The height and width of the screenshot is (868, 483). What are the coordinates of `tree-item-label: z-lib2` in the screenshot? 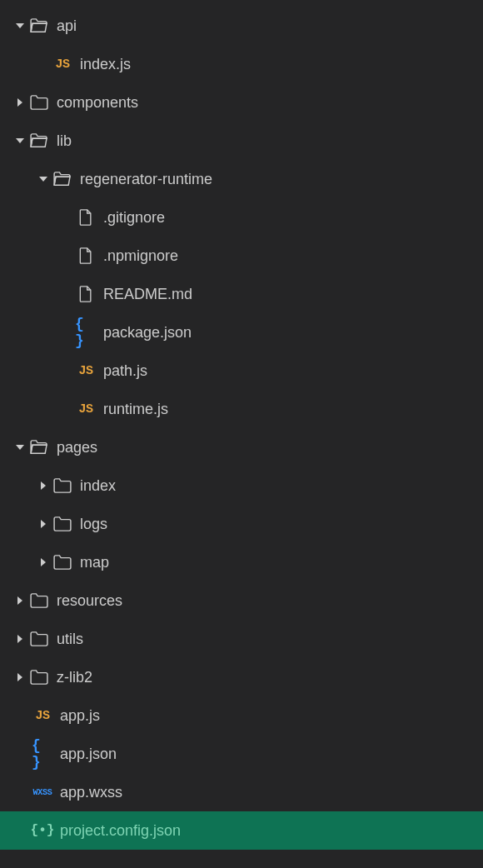 It's located at (75, 678).